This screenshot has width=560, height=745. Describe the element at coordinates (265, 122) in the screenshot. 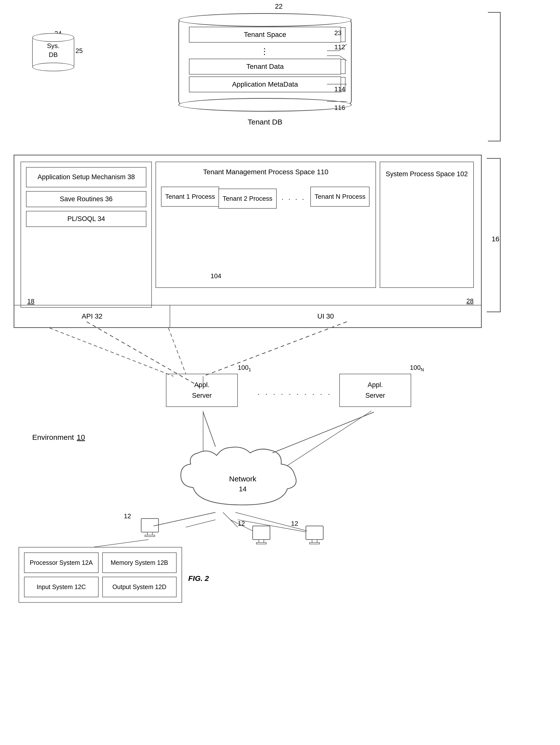

I see `tenant-db-label: Tenant DB` at that location.